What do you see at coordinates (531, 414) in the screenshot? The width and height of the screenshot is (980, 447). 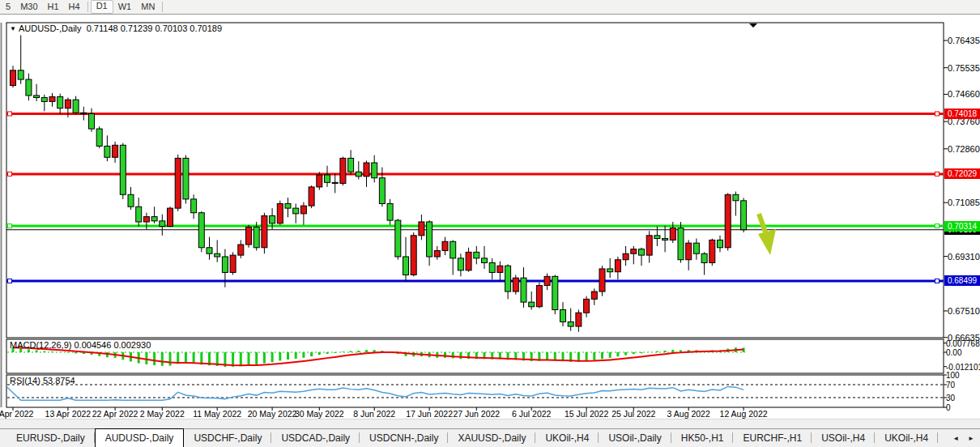 I see `date-tick-label: 6 Jul 2022` at bounding box center [531, 414].